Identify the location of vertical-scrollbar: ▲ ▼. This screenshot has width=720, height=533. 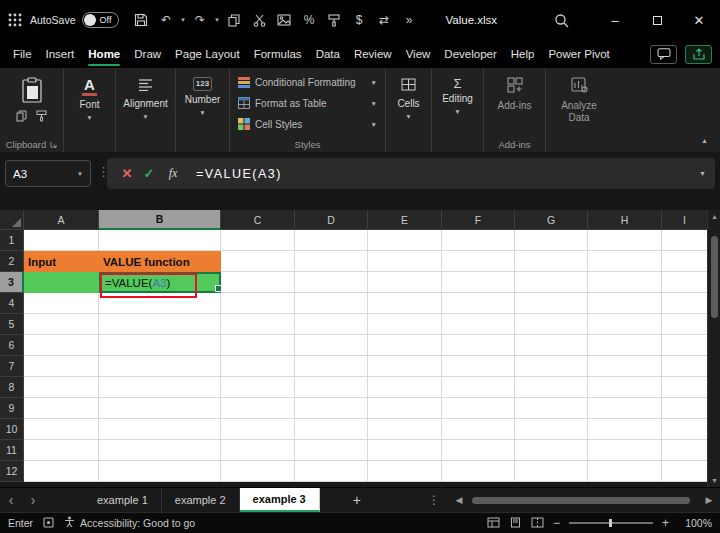
(714, 348).